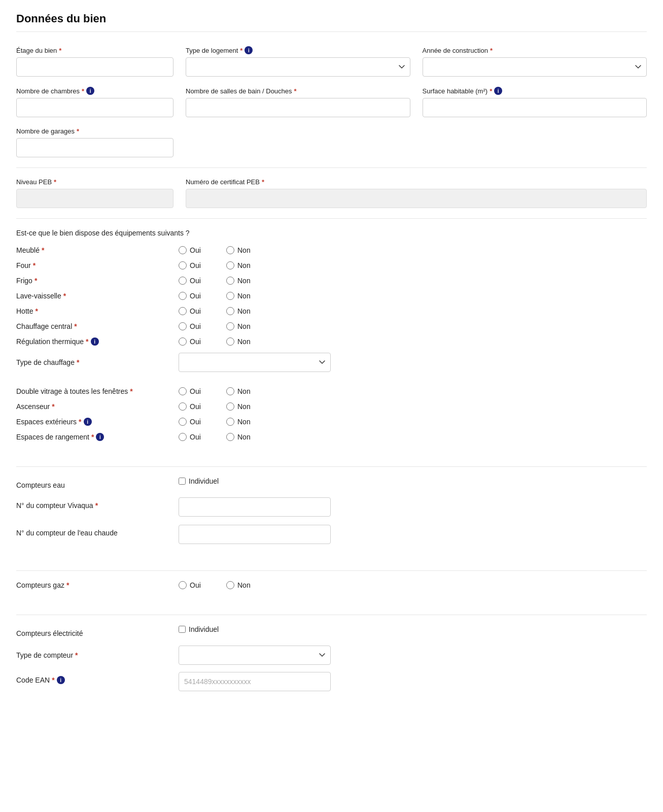 The height and width of the screenshot is (812, 663). Describe the element at coordinates (244, 391) in the screenshot. I see `radio-double-vitrage-non: Non` at that location.